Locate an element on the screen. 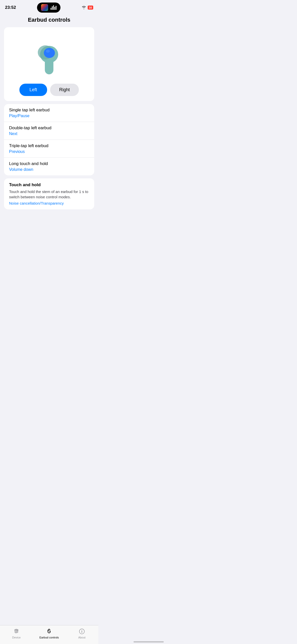  music-bars-icon is located at coordinates (53, 8).